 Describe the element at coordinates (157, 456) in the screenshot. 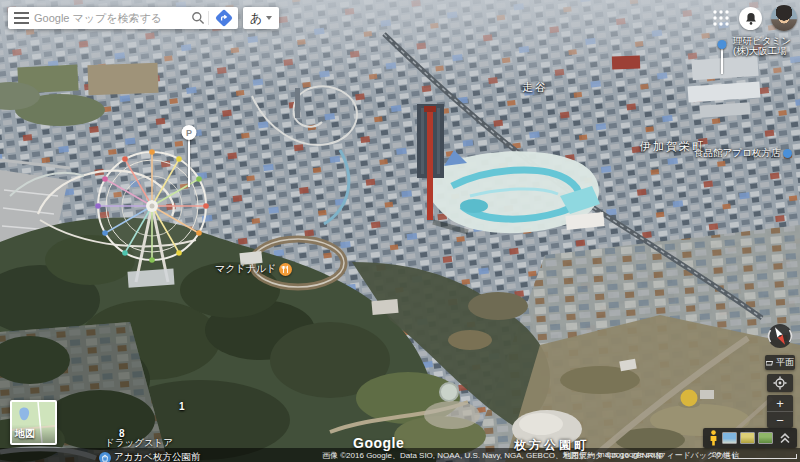

I see `poi-drugstore-line2: アカカベ枚方公園前` at that location.